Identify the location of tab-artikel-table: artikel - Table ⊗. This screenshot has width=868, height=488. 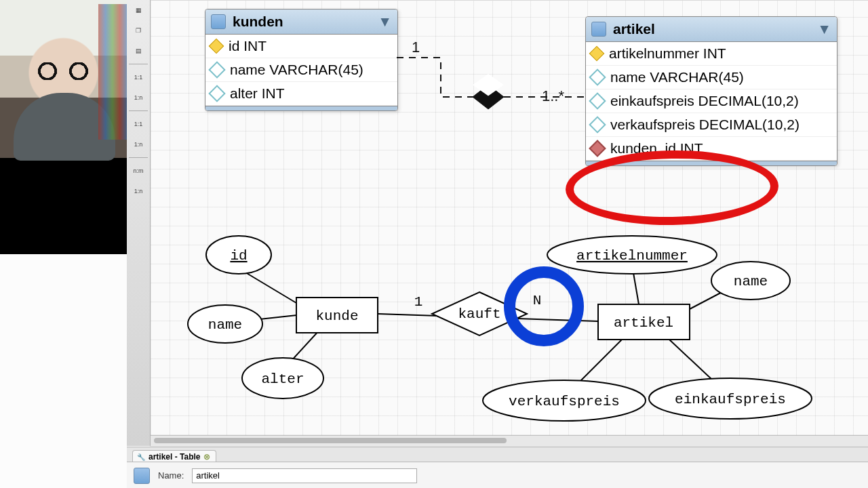
(174, 456).